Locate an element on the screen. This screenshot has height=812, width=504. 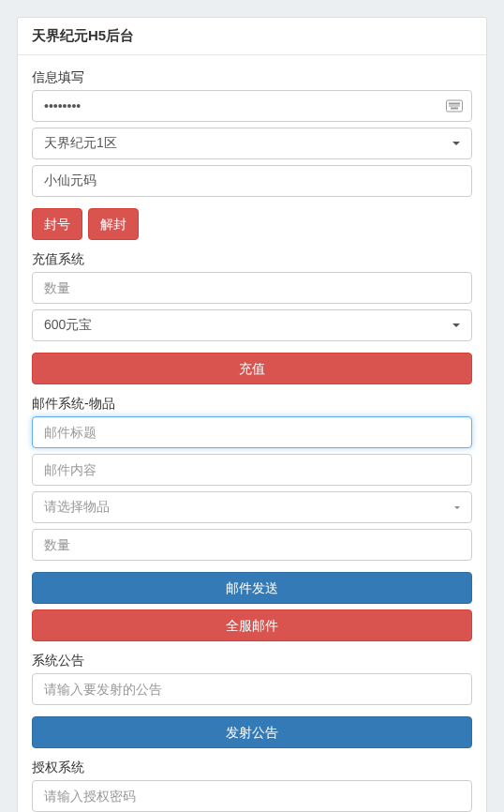
name-input is located at coordinates (252, 181).